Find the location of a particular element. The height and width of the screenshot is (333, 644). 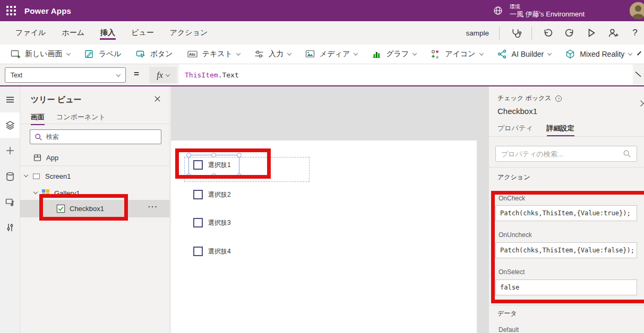

svg-text: Abc is located at coordinates (192, 54).